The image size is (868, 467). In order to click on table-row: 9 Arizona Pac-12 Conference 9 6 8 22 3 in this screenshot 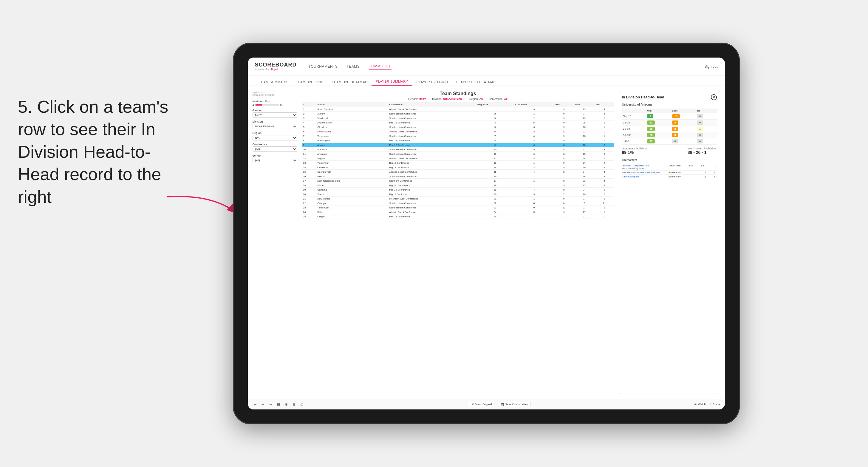, I will do `click(458, 145)`.